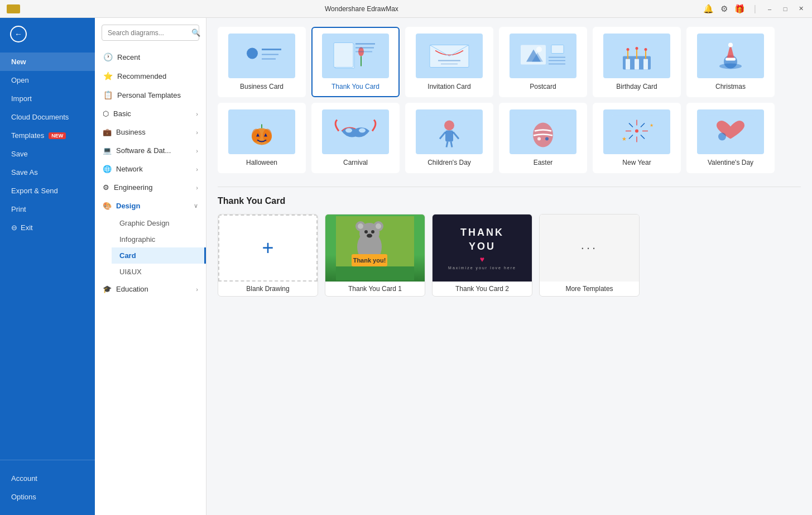 The image size is (812, 515). What do you see at coordinates (107, 169) in the screenshot?
I see `network-icon: 🌐` at bounding box center [107, 169].